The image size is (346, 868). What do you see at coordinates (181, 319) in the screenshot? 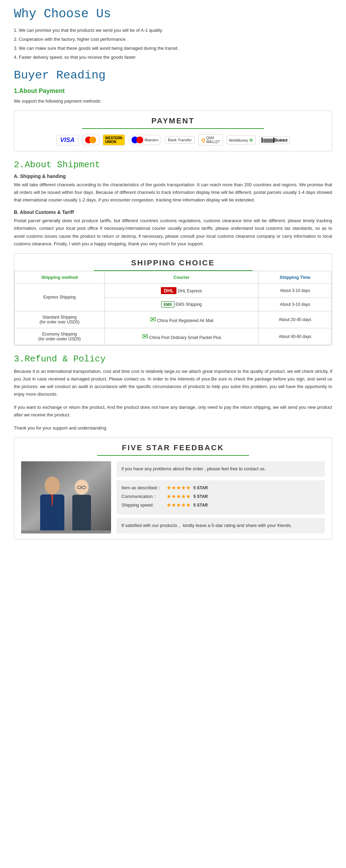
I see `china-post-air-cell: ✉ China Post Registered Air Mail` at bounding box center [181, 319].